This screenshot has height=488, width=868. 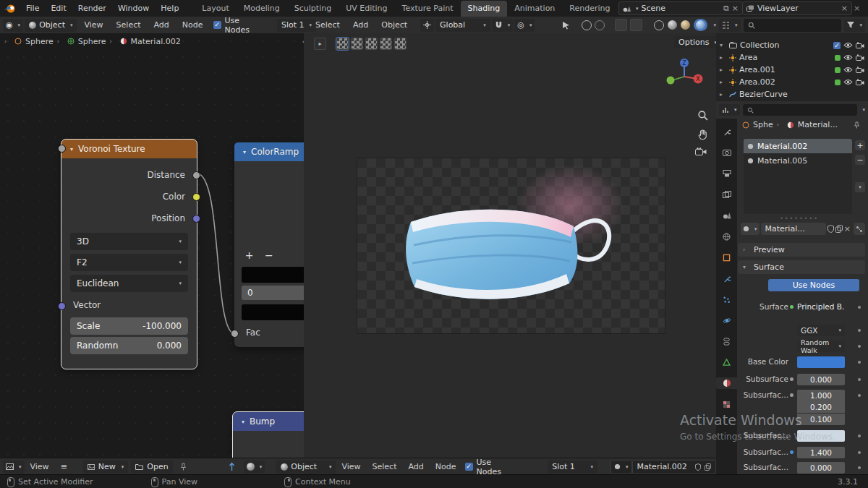 What do you see at coordinates (51, 25) in the screenshot?
I see `shader-type-dropdown: Object▾` at bounding box center [51, 25].